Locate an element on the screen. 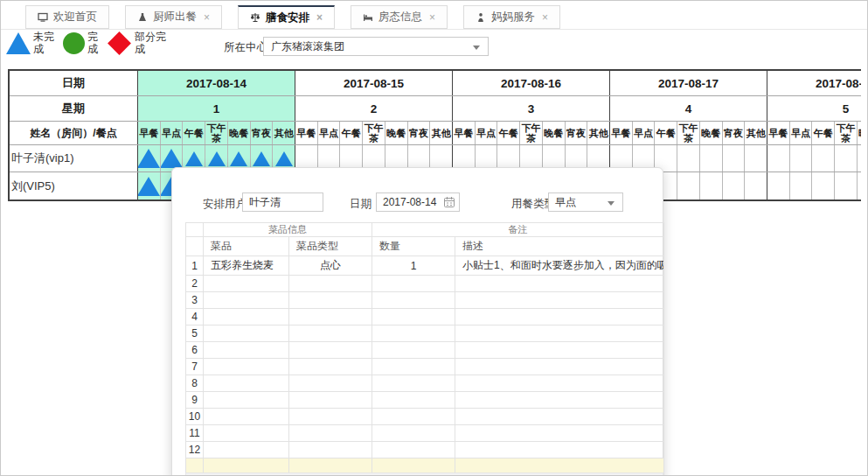 The width and height of the screenshot is (868, 476). user-input is located at coordinates (283, 202).